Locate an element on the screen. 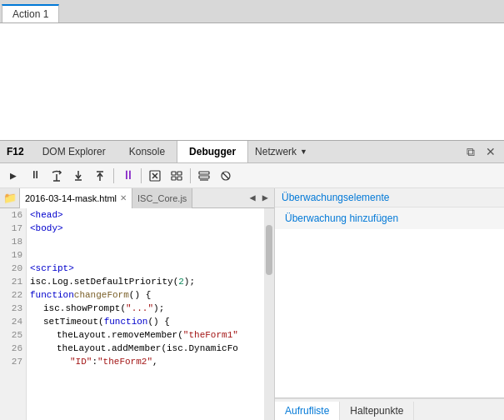 The image size is (504, 420). tab-dom-explorer: DOM Explorer is located at coordinates (74, 152).